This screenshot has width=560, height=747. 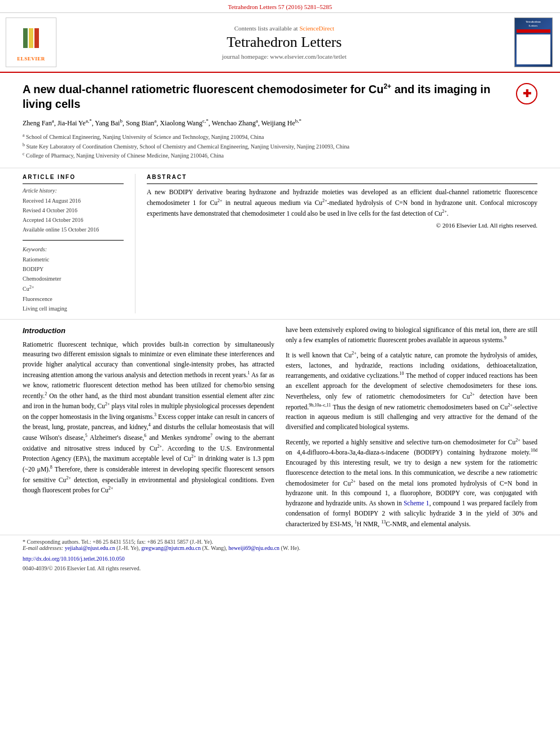 I want to click on introduction-heading: Introduction, so click(x=148, y=331).